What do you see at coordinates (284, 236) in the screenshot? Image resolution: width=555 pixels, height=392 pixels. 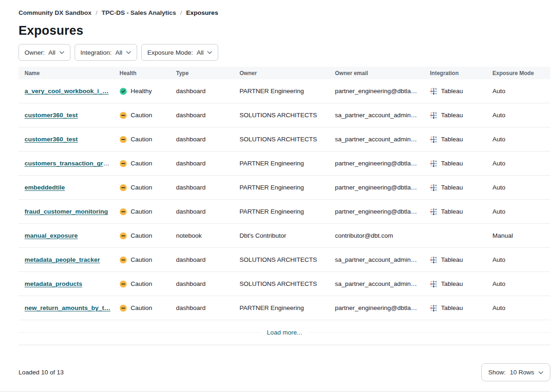 I see `table-row: manual_exposure Caution notebook Dbt's C…` at bounding box center [284, 236].